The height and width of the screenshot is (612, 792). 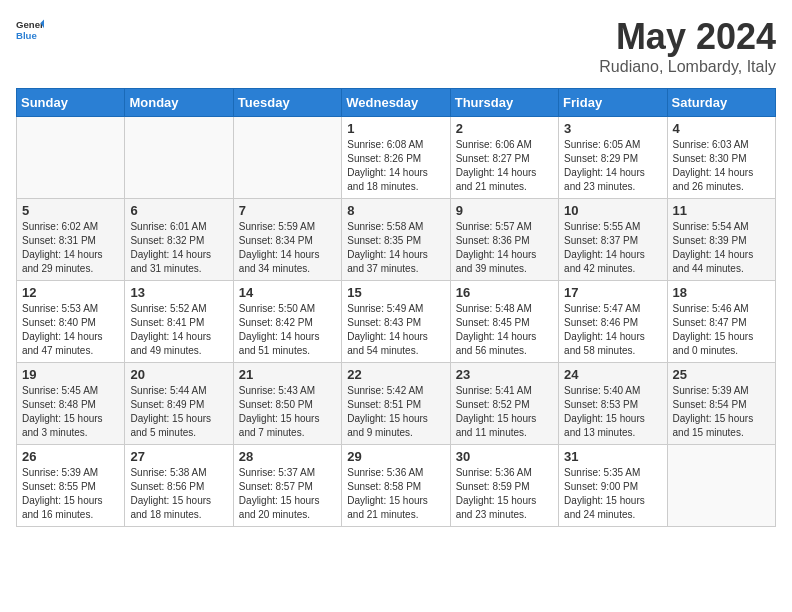 I want to click on calendar-cell: 17Sunrise: 5:47 AM Sunset: 8:46 PM Dayli…, so click(x=613, y=322).